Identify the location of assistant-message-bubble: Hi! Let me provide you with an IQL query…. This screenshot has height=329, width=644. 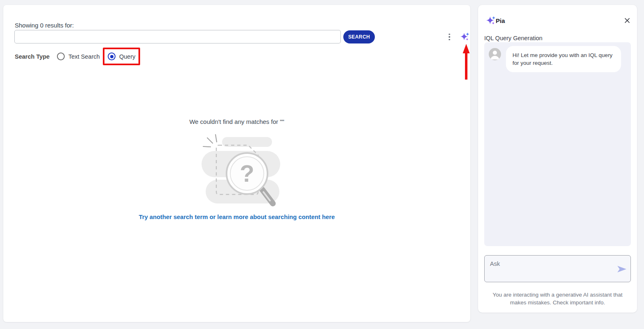
(564, 59).